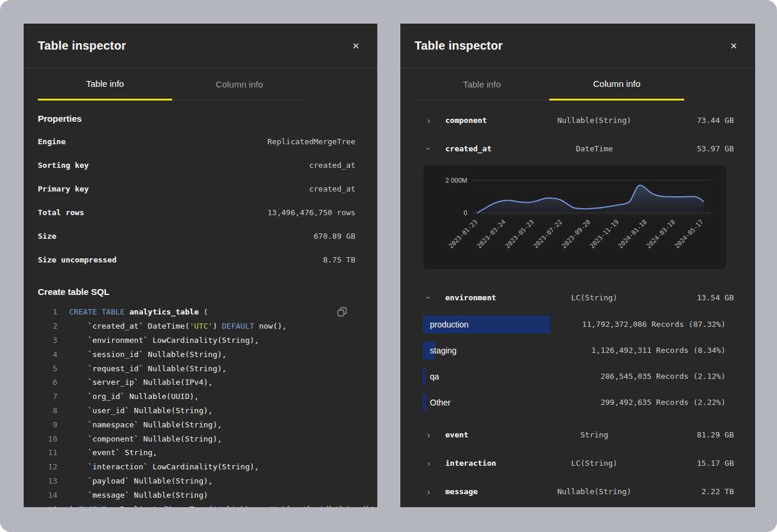 Image resolution: width=777 pixels, height=532 pixels. What do you see at coordinates (335, 236) in the screenshot?
I see `property-value: 670.89 GB` at bounding box center [335, 236].